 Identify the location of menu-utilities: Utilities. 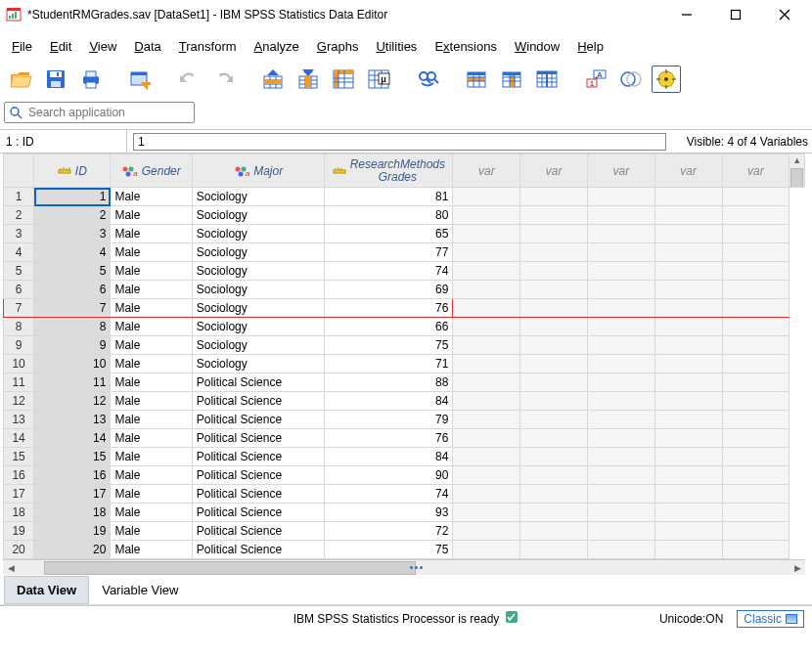
(396, 47).